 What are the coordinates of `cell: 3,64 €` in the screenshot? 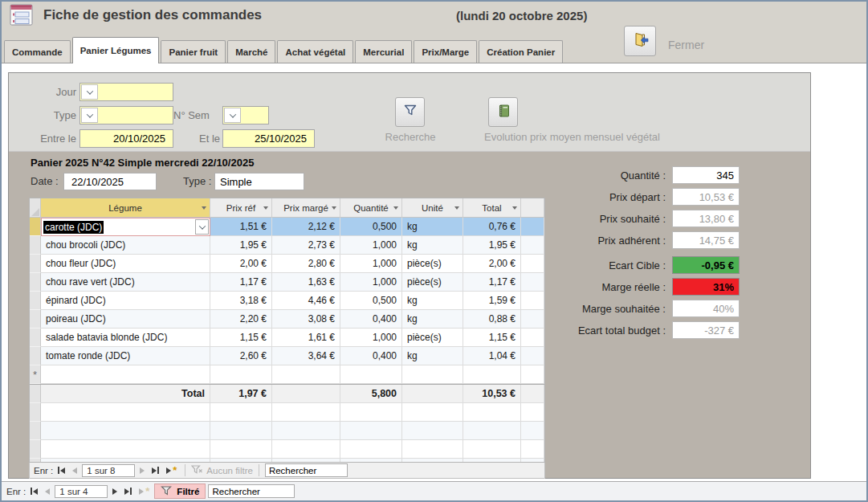 It's located at (307, 357).